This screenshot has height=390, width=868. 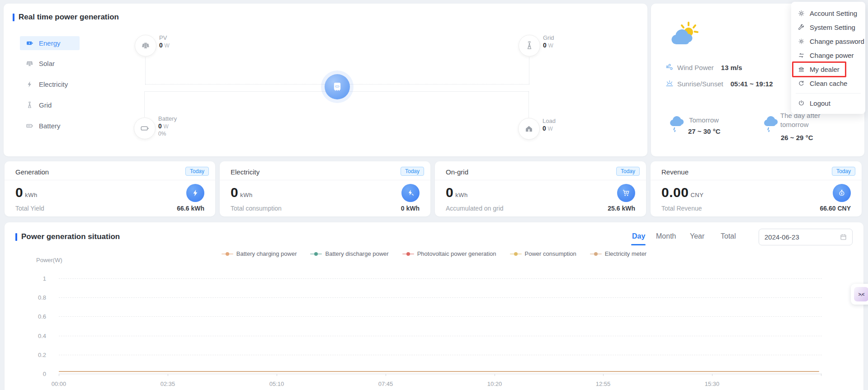 What do you see at coordinates (549, 125) in the screenshot?
I see `load-node-label: Load 0 W` at bounding box center [549, 125].